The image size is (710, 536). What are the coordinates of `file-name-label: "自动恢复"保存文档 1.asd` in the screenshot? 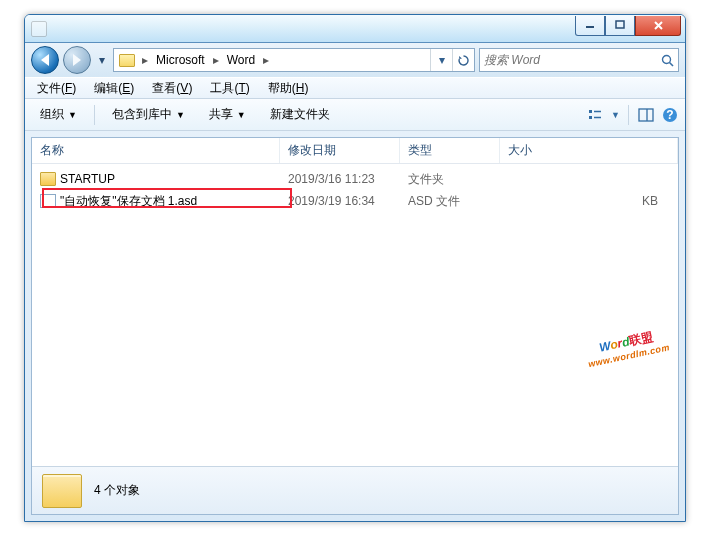 It's located at (128, 202).